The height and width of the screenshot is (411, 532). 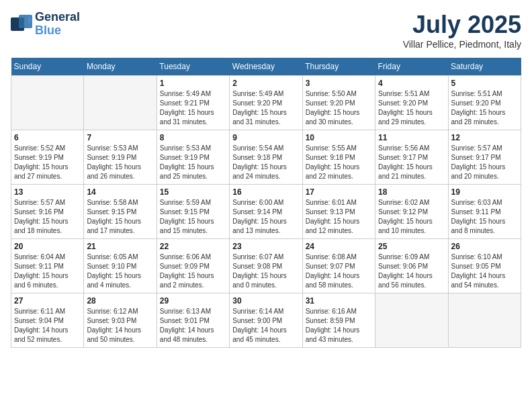 What do you see at coordinates (266, 246) in the screenshot?
I see `day-number: 23` at bounding box center [266, 246].